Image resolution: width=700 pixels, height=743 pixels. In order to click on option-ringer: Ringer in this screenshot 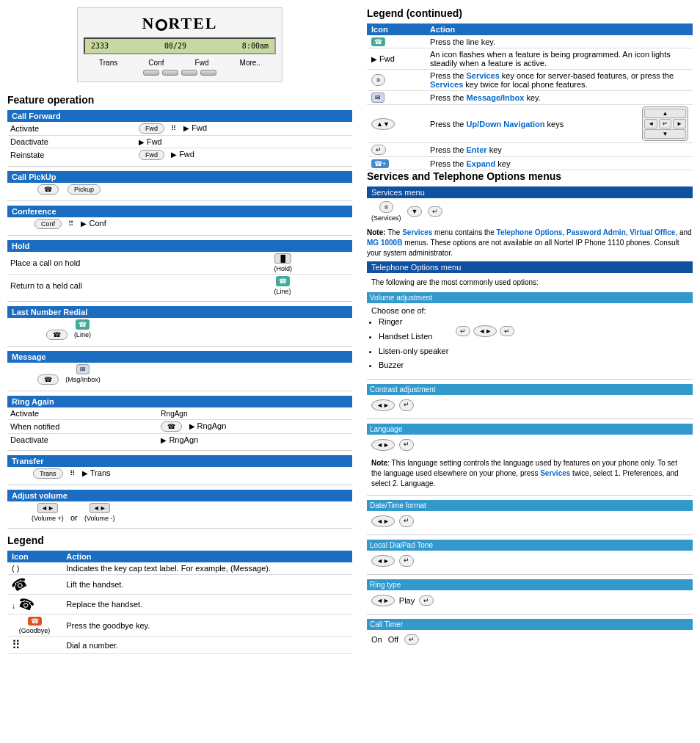, I will do `click(414, 322)`.